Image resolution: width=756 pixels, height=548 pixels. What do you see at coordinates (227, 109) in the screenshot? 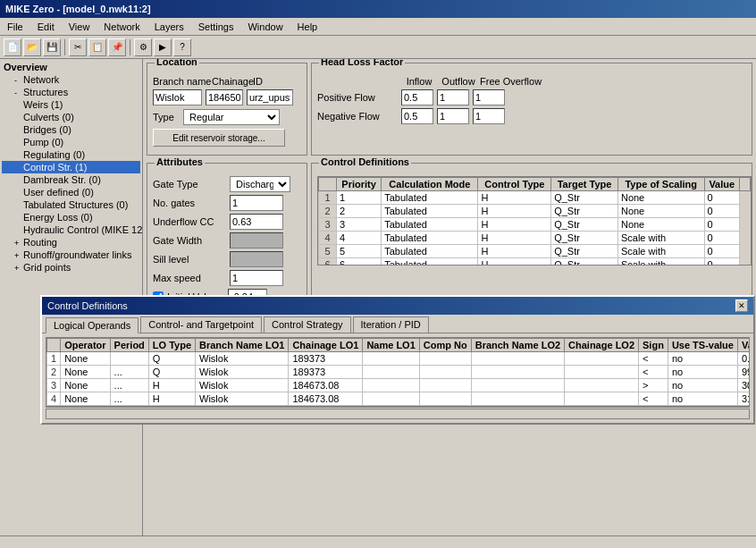
I see `location-group: Location Branch name Chainage ID Type` at bounding box center [227, 109].